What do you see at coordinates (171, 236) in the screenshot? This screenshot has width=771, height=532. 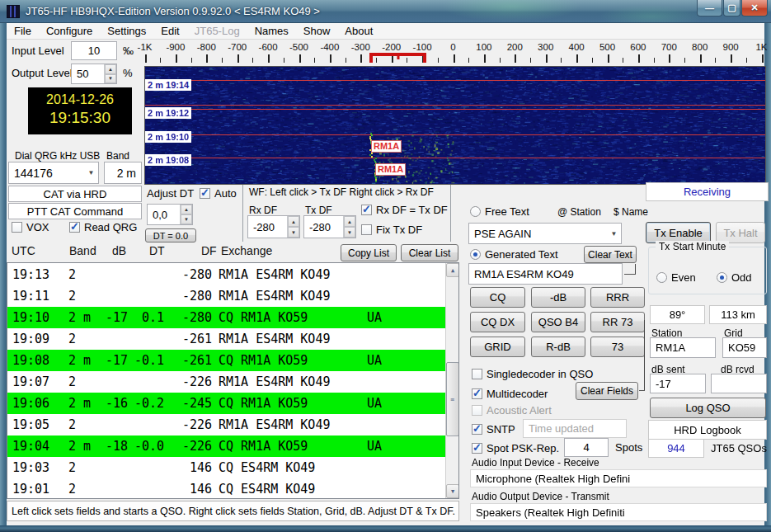 I see `dt-reset-button: DT = 0.0` at bounding box center [171, 236].